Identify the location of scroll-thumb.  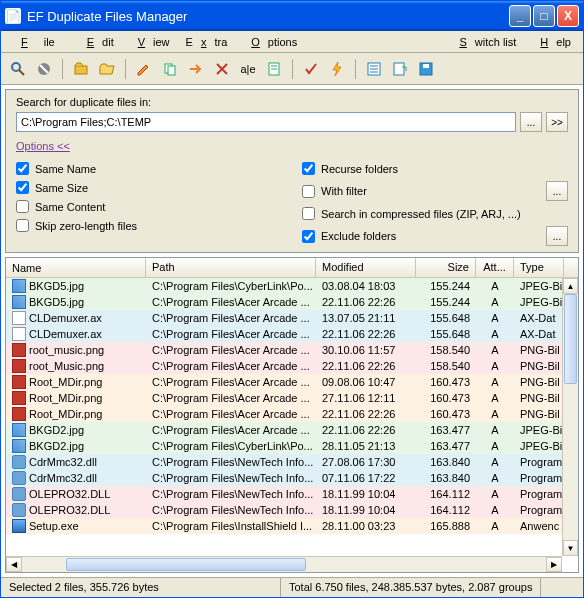
(570, 339).